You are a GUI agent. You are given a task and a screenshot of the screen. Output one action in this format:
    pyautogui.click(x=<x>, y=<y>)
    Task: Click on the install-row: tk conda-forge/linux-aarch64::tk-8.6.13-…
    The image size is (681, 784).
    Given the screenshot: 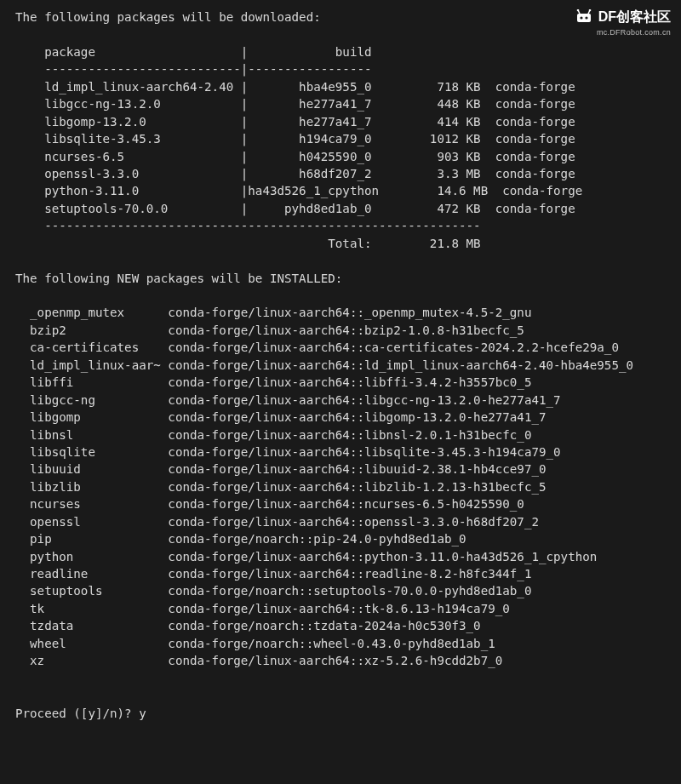 What is the action you would take?
    pyautogui.click(x=348, y=609)
    